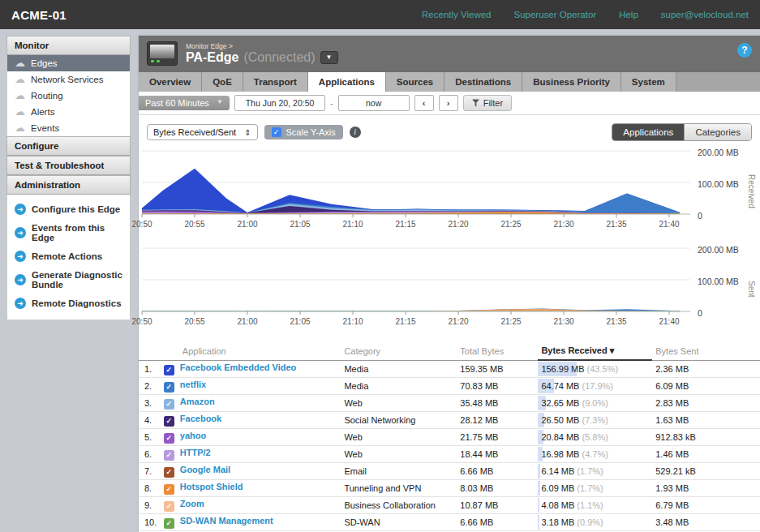  What do you see at coordinates (456, 15) in the screenshot?
I see `topbar-link-recently-viewed: Recently Viewed` at bounding box center [456, 15].